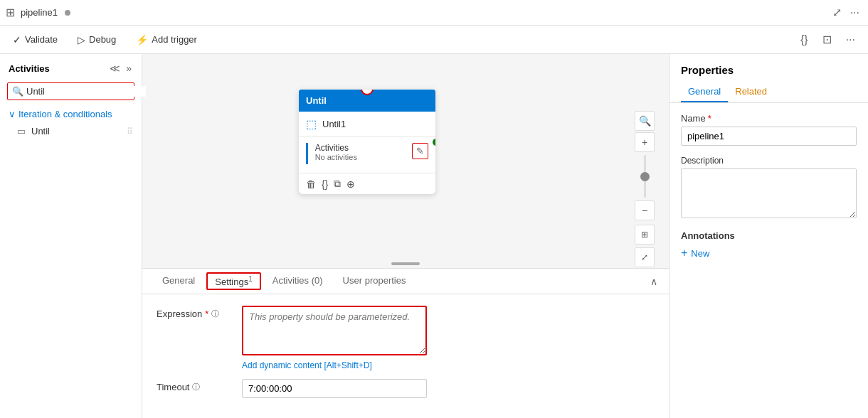 The height and width of the screenshot is (418, 868). What do you see at coordinates (215, 314) in the screenshot?
I see `expression-info-icon: ⓘ` at bounding box center [215, 314].